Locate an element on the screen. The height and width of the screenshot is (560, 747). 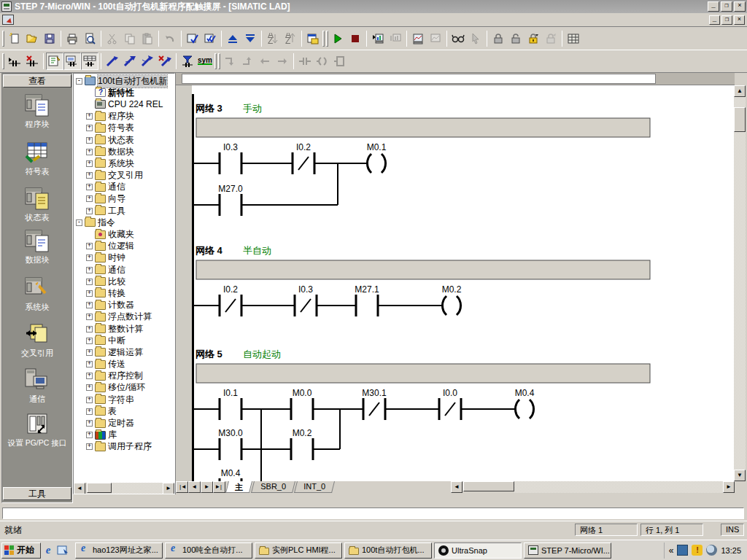
options-button is located at coordinates (313, 39).